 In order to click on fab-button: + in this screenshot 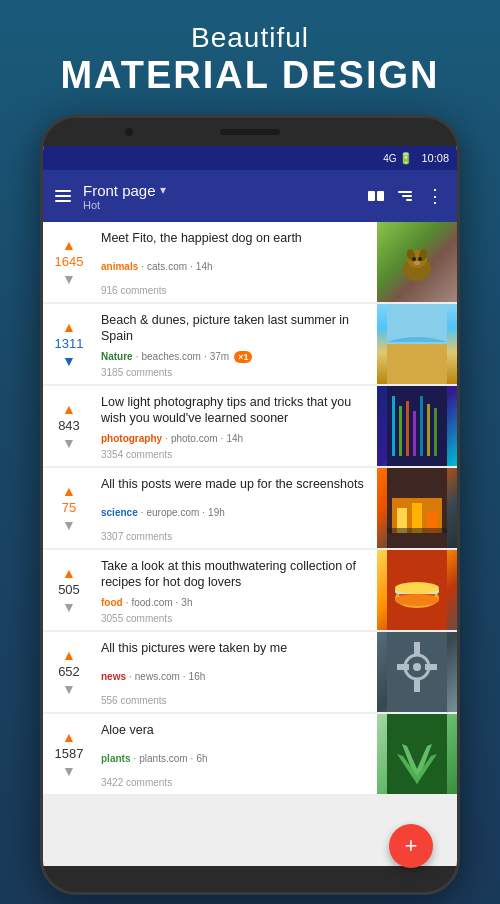, I will do `click(411, 845)`.